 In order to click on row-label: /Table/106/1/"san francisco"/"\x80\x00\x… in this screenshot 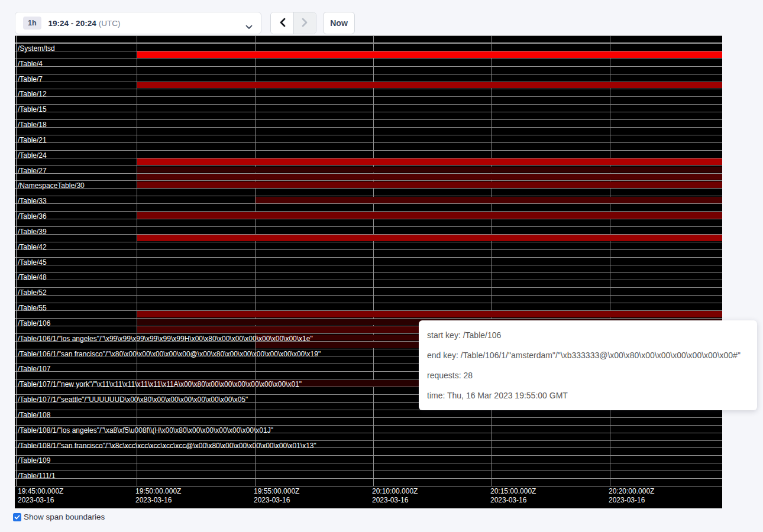, I will do `click(169, 355)`.